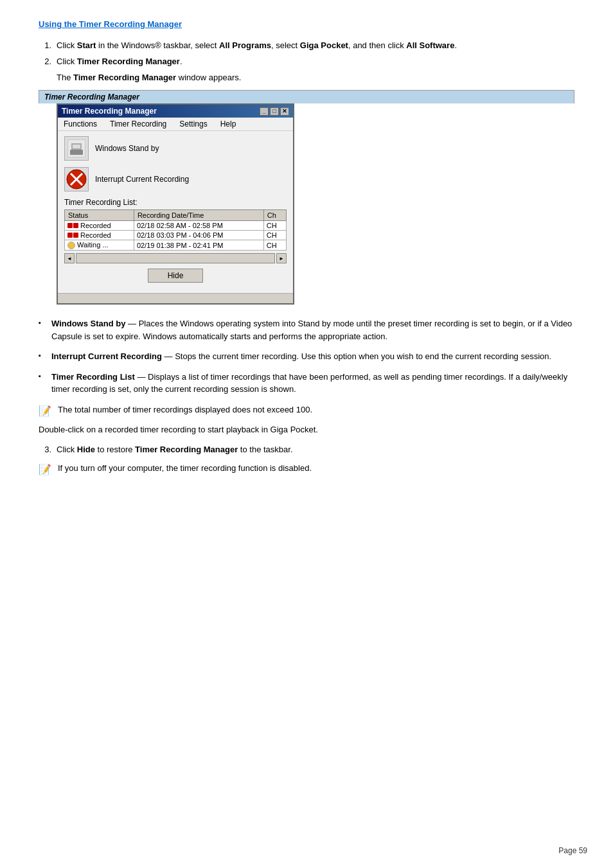 The height and width of the screenshot is (868, 613). I want to click on window-titlebar-buttons: _ □ ✕, so click(274, 112).